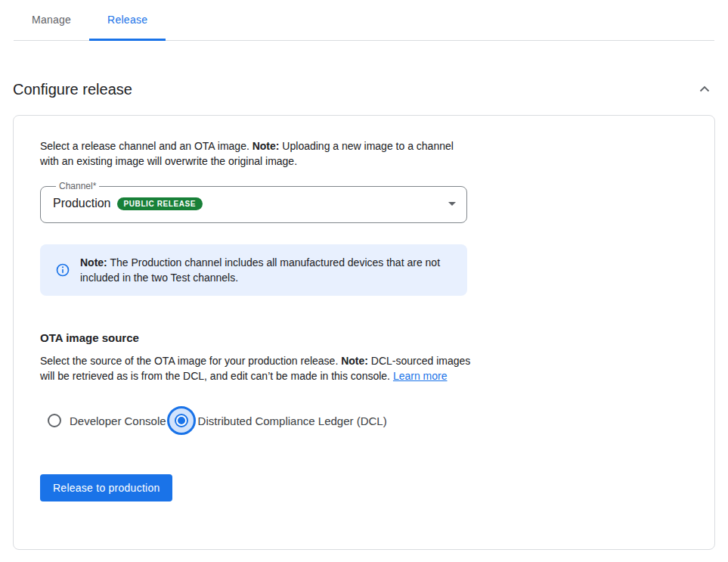 Image resolution: width=728 pixels, height=562 pixels. What do you see at coordinates (118, 421) in the screenshot?
I see `radio-option-developer-console-label: Developer Console` at bounding box center [118, 421].